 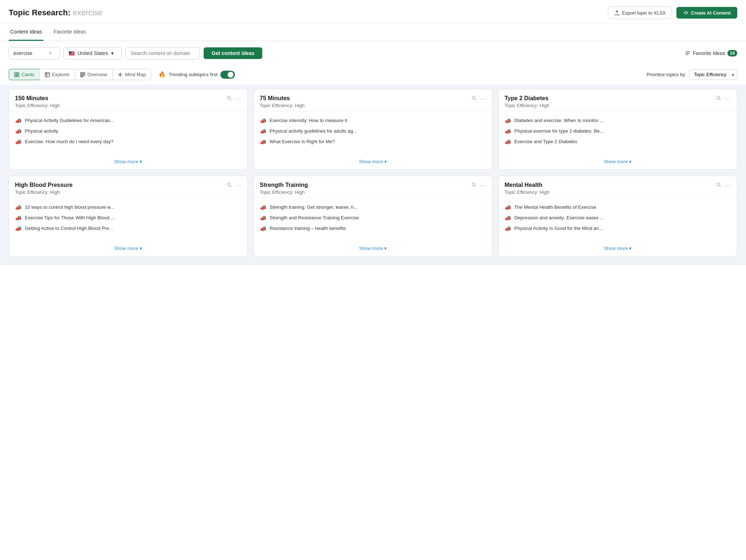 I want to click on view-mindmap-button: Mind Map, so click(x=132, y=74).